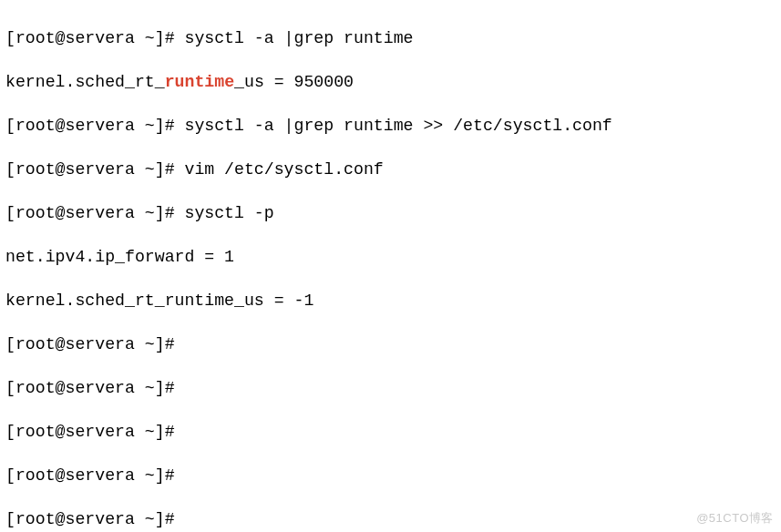 The height and width of the screenshot is (532, 781). What do you see at coordinates (390, 213) in the screenshot?
I see `cmd-line: [root@servera ~]# sysctl -p` at bounding box center [390, 213].